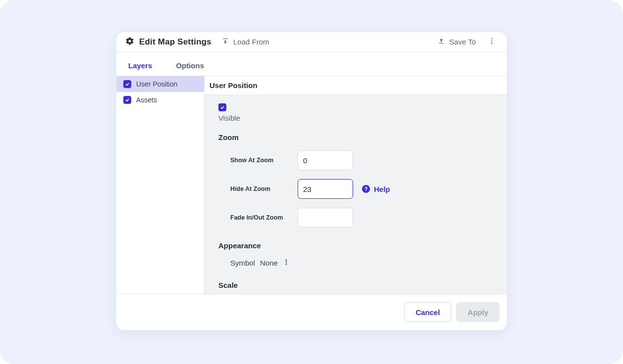 This screenshot has width=623, height=364. What do you see at coordinates (478, 312) in the screenshot?
I see `apply-button: Apply` at bounding box center [478, 312].